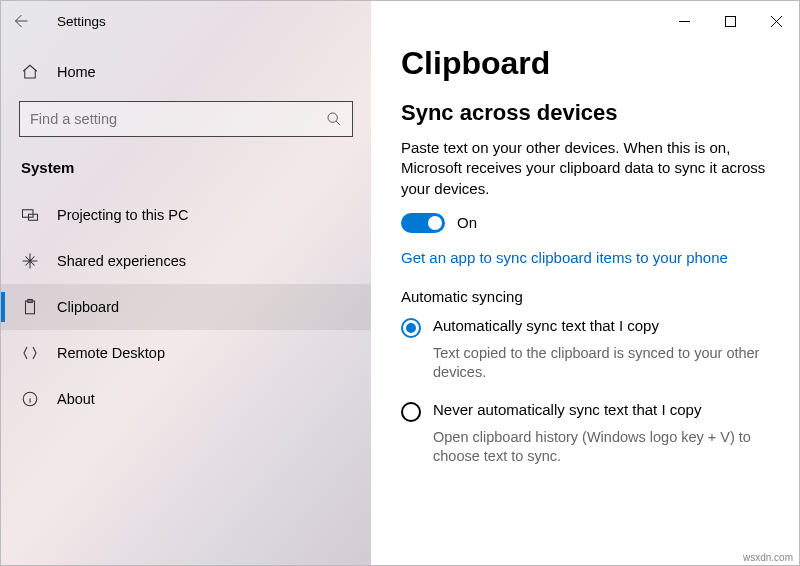  What do you see at coordinates (776, 21) in the screenshot?
I see `close-button` at bounding box center [776, 21].